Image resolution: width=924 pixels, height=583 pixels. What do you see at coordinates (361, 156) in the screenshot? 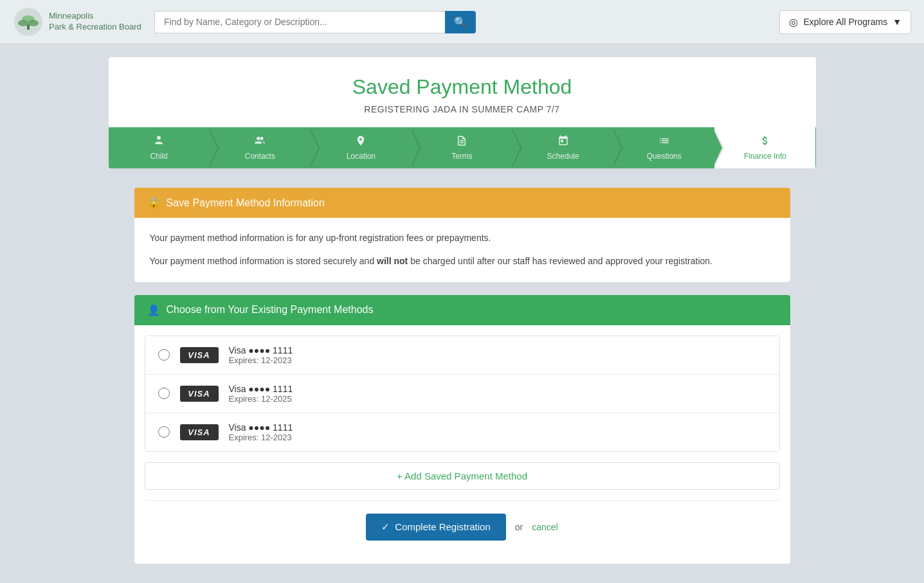
I see `step-location-label: Location` at bounding box center [361, 156].